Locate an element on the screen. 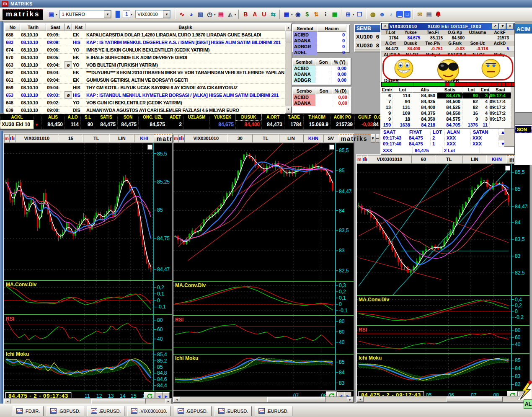 This screenshot has width=532, height=417. traffic-light-icon: ⁝ is located at coordinates (325, 14).